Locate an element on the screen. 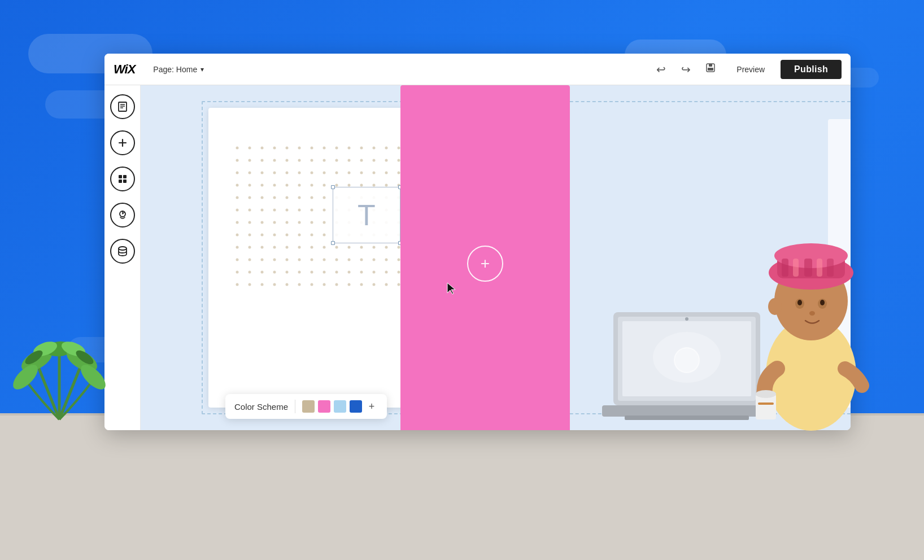 The height and width of the screenshot is (560, 924). add-color-button: + is located at coordinates (372, 406).